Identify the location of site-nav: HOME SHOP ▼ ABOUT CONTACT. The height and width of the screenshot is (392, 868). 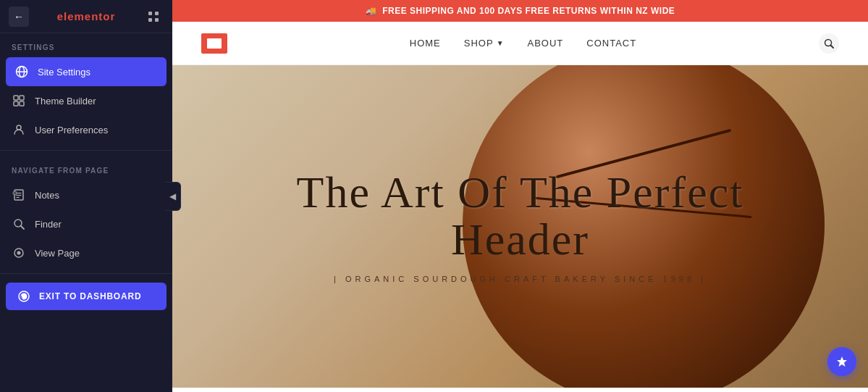
(523, 43).